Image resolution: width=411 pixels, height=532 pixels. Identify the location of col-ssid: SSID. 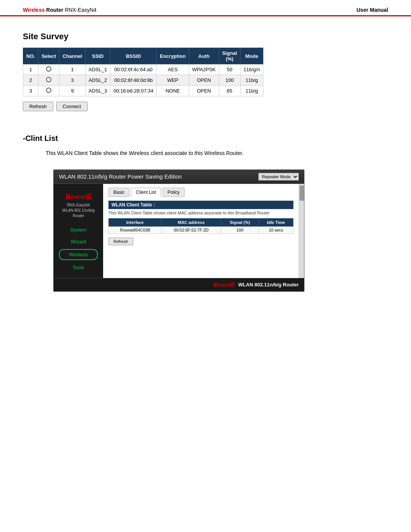
(97, 56).